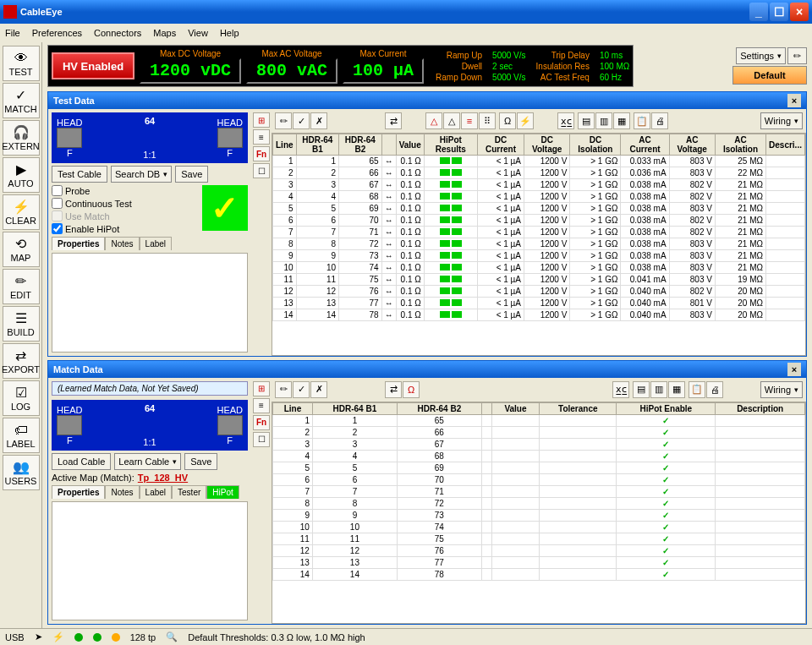  What do you see at coordinates (667, 408) in the screenshot?
I see `col-header: HiPot Enable` at bounding box center [667, 408].